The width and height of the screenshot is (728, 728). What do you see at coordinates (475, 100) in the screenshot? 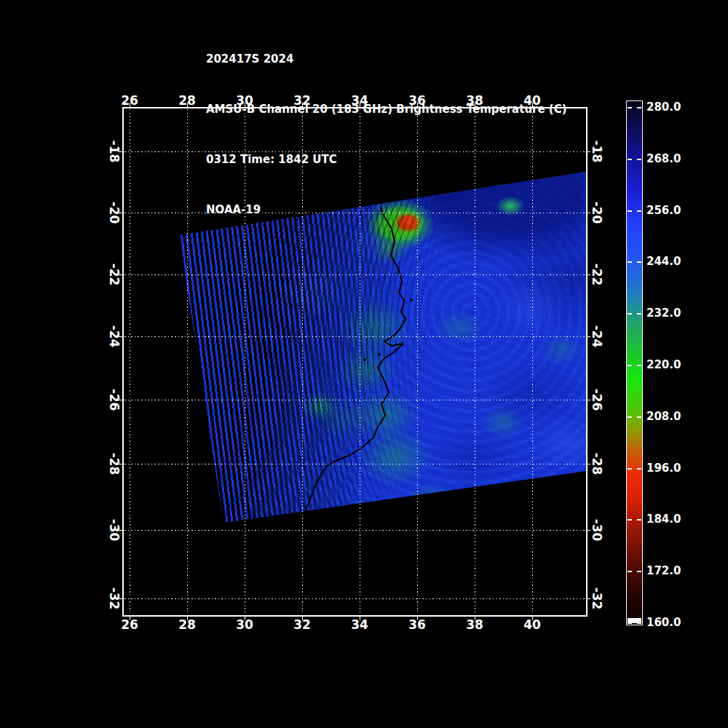
I see `x-tick-label-top: 38` at bounding box center [475, 100].